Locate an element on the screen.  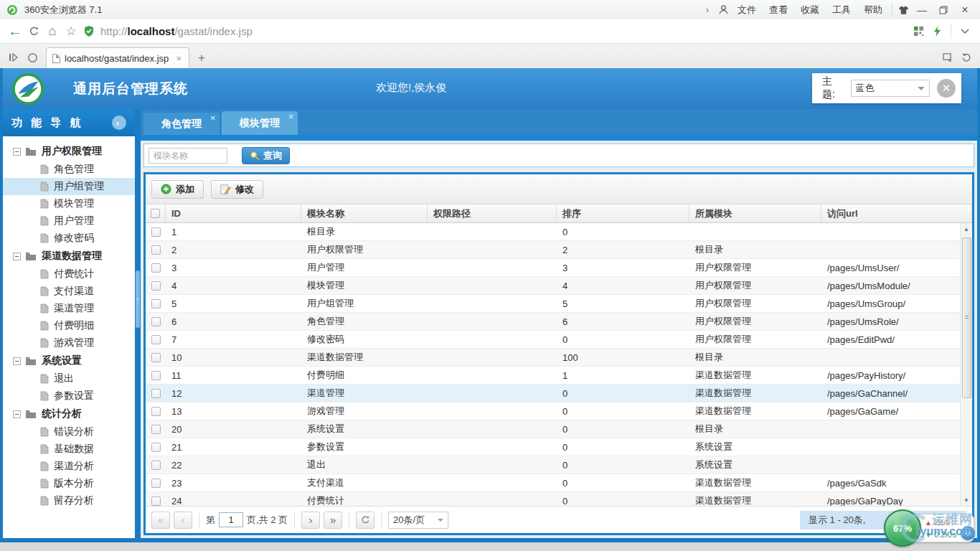
scroll-up-icon: ▲ is located at coordinates (967, 229).